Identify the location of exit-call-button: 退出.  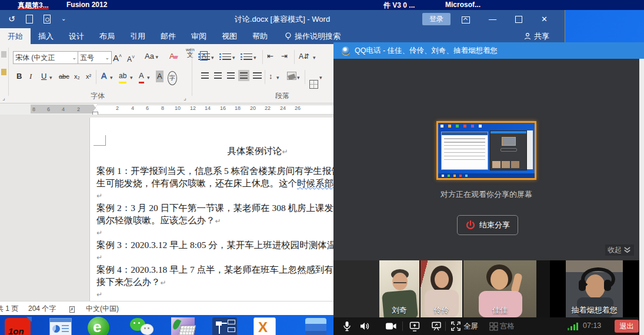
(627, 326).